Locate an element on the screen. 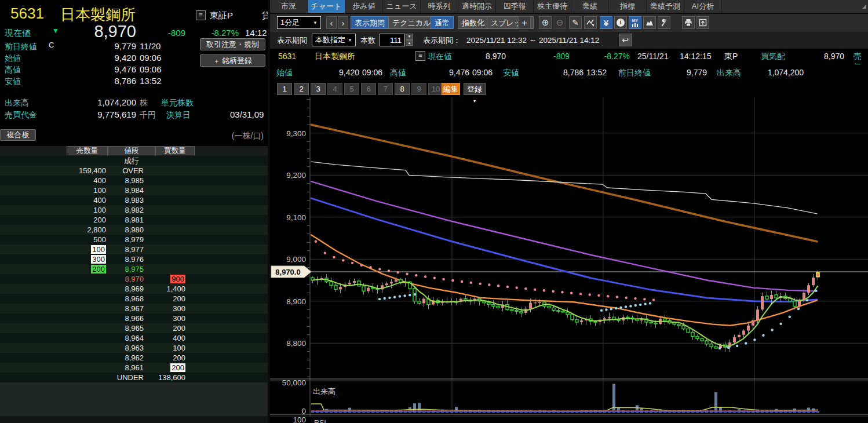 This screenshot has width=868, height=423. preset-button-5: 5 is located at coordinates (352, 89).